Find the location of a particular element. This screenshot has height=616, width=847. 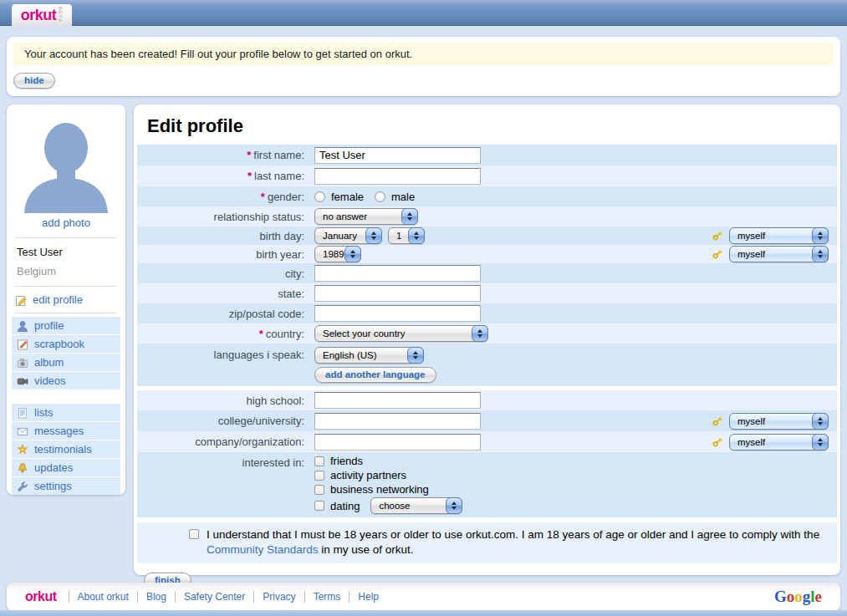

college-privacy-select: myself is located at coordinates (779, 421).